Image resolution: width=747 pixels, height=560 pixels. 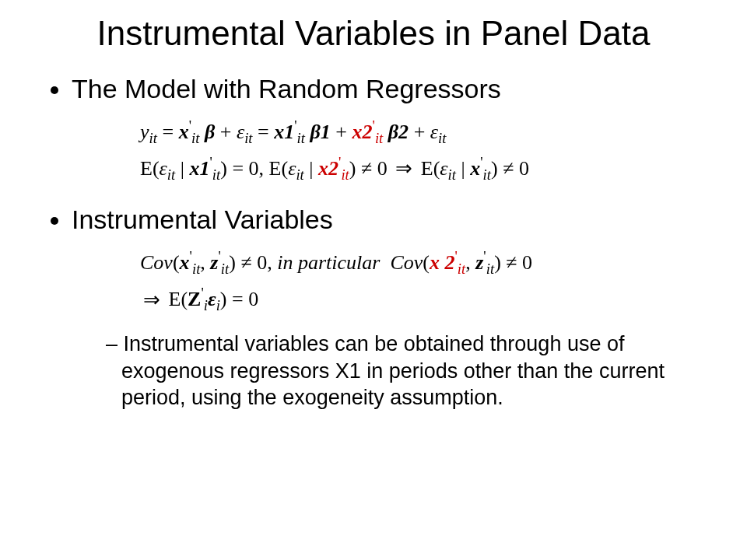 I want to click on sub-bullet-list: Instrumental variables can be obtained t…, so click(x=395, y=371).